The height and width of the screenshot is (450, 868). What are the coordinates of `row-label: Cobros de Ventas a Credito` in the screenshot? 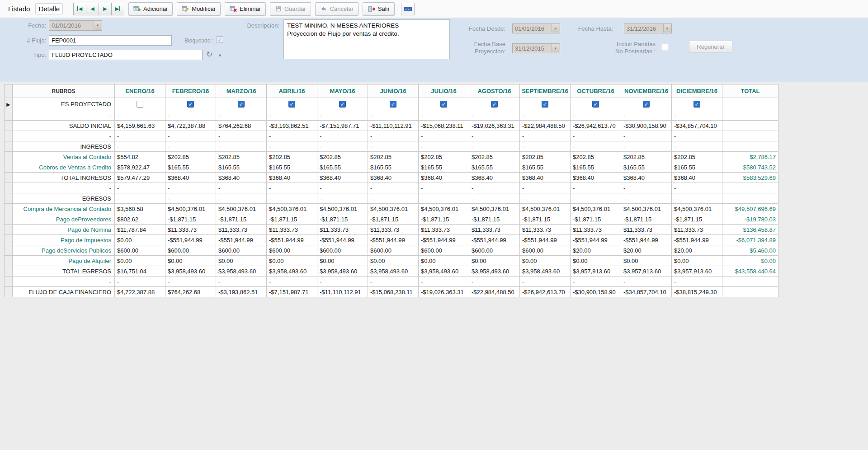 It's located at (64, 167).